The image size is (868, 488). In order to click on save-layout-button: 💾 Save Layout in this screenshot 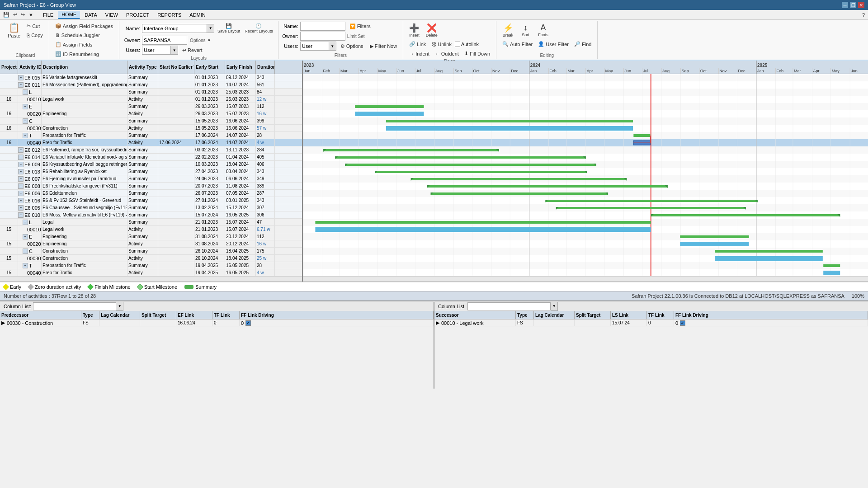, I will do `click(229, 28)`.